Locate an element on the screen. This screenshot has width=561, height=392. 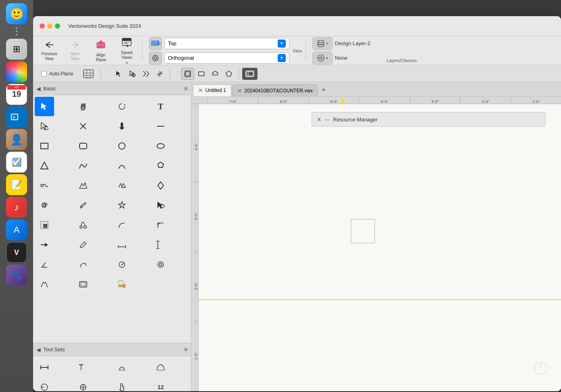
dock-dots is located at coordinates (17, 31).